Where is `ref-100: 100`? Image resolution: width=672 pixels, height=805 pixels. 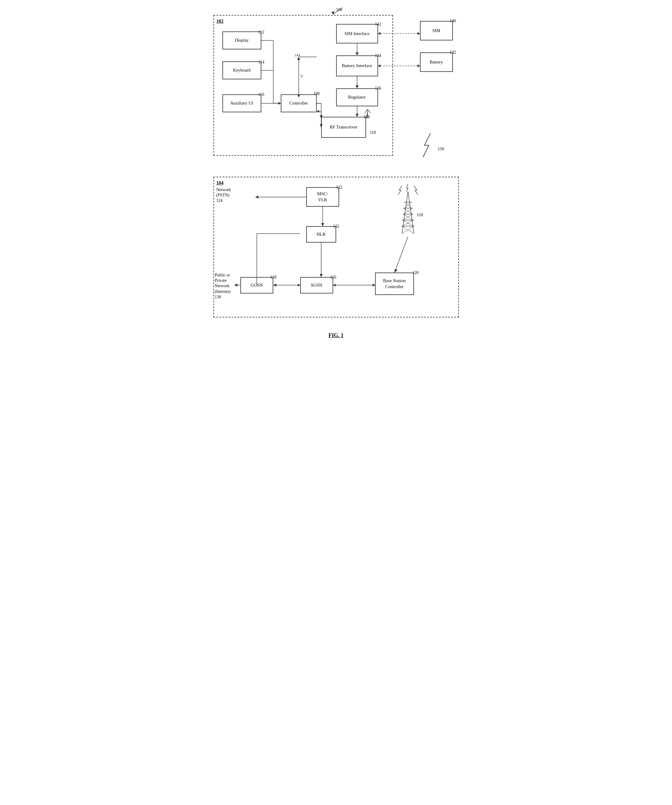 ref-100: 100 is located at coordinates (339, 10).